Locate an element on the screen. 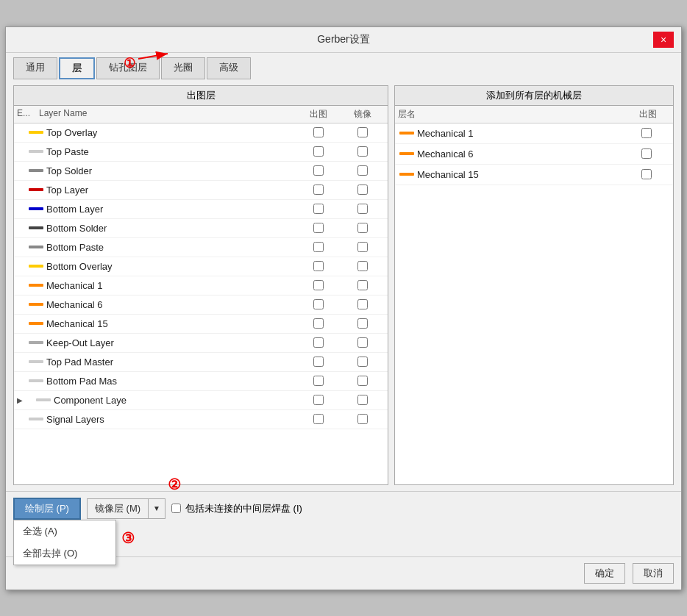 The width and height of the screenshot is (687, 616). dropdown-select-all: 全选 (A) is located at coordinates (65, 531).